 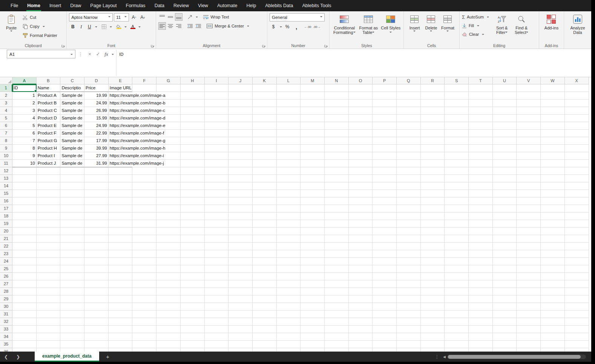 I want to click on cell-X33, so click(x=577, y=329).